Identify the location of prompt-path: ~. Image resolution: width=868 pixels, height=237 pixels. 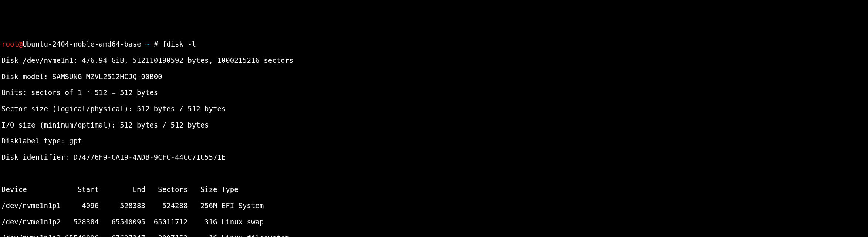
(147, 44).